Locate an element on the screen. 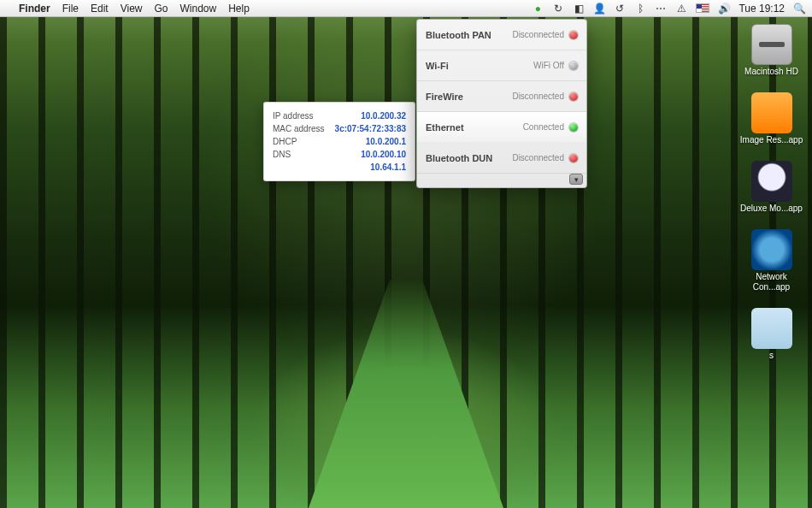  detail-key: DNS is located at coordinates (282, 154).